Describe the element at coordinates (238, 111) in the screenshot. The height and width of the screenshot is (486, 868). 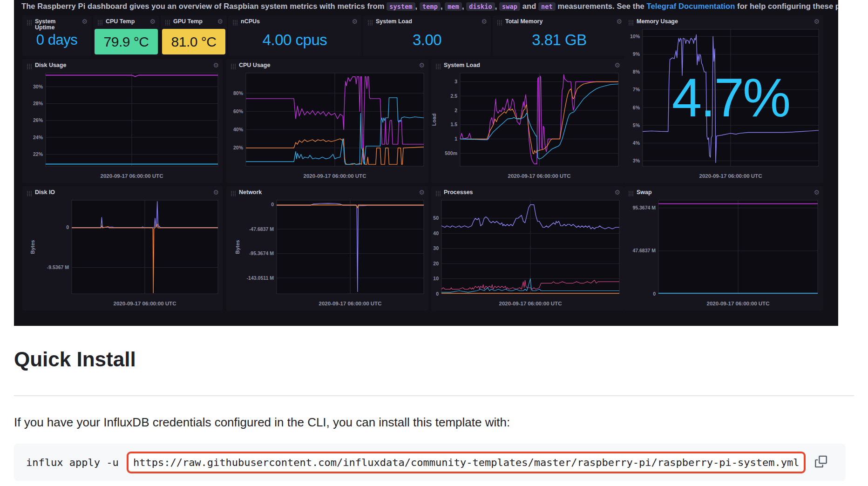
I see `y-tick-label: 60%` at that location.